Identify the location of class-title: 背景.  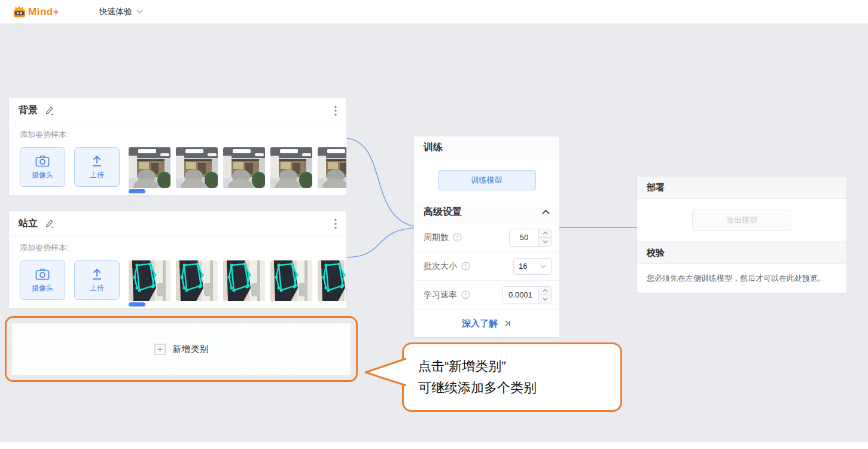
(28, 110).